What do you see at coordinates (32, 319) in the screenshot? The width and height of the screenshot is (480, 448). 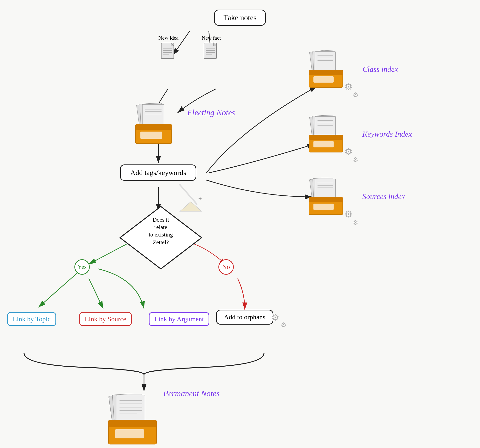 I see `link-topic-label: Link by Topic` at bounding box center [32, 319].